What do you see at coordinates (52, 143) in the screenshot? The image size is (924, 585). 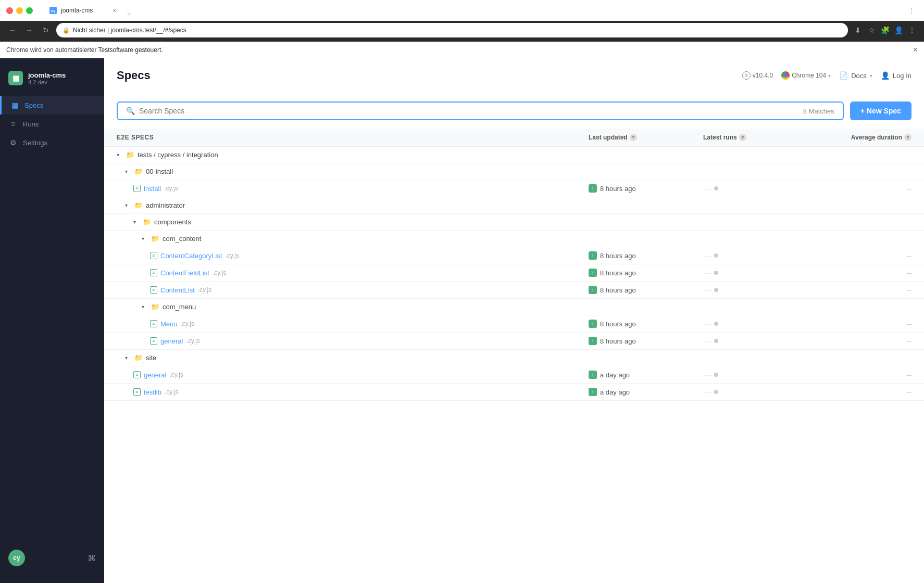 I see `sidebar-item-settings: ⚙ Settings` at bounding box center [52, 143].